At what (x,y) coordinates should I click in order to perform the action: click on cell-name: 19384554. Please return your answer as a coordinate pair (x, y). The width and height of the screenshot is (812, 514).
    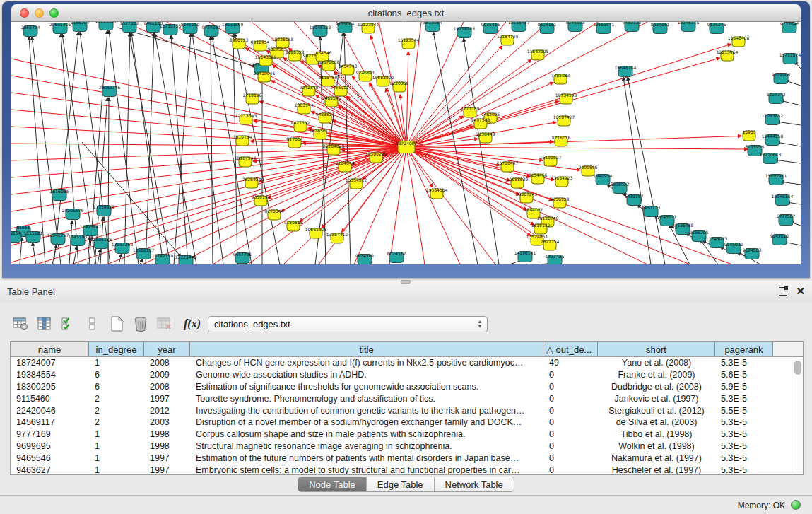
    Looking at the image, I should click on (49, 375).